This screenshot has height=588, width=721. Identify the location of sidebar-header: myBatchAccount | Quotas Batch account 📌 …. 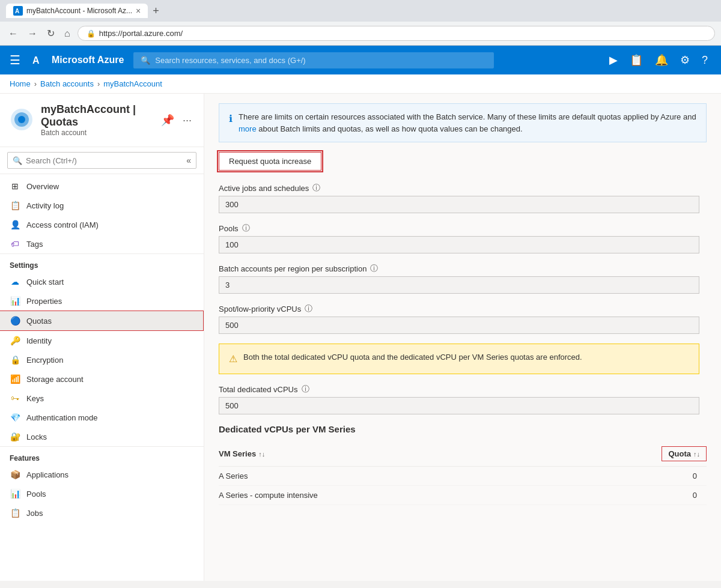
(102, 120).